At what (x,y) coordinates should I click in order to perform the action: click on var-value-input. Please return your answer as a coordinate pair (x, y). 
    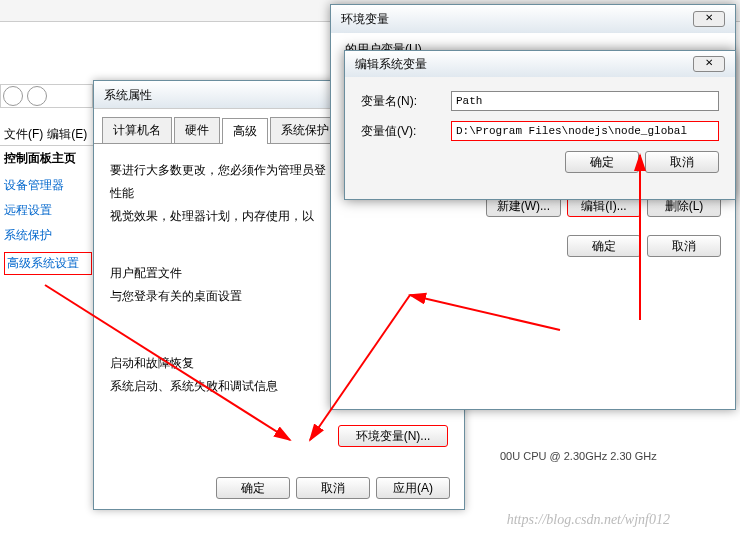
    Looking at the image, I should click on (585, 131).